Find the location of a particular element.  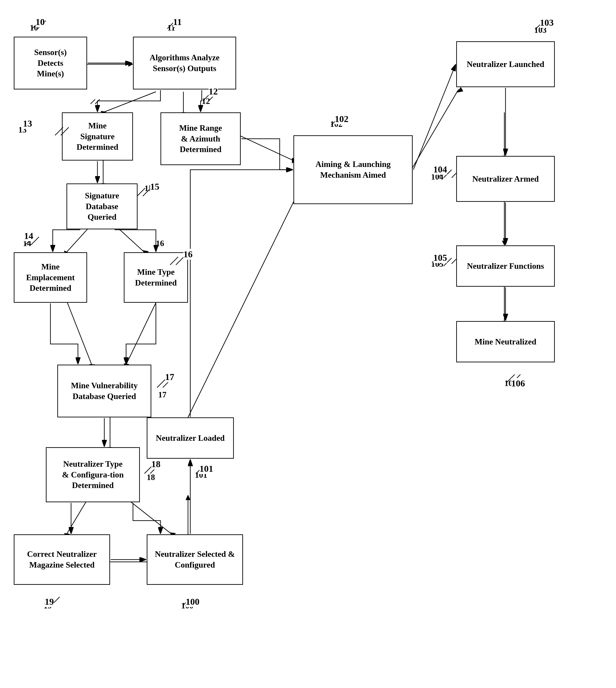

ref-label-15: 15 is located at coordinates (155, 187).